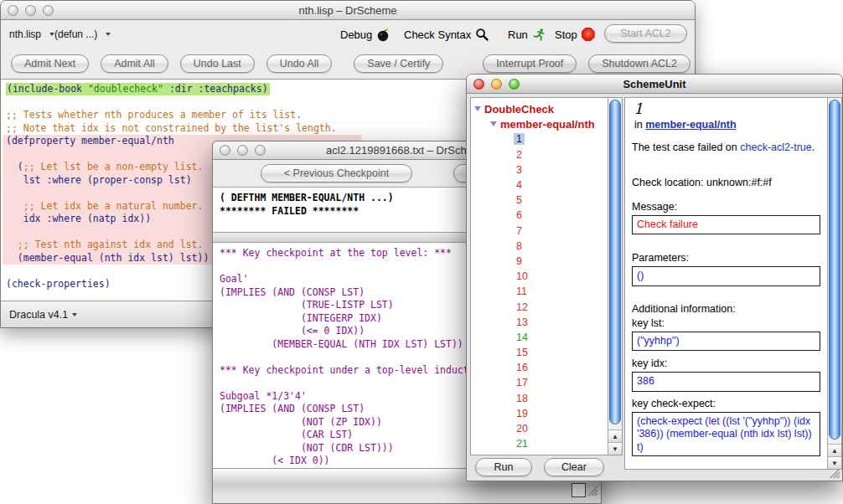  What do you see at coordinates (526, 34) in the screenshot?
I see `run-button: Run` at bounding box center [526, 34].